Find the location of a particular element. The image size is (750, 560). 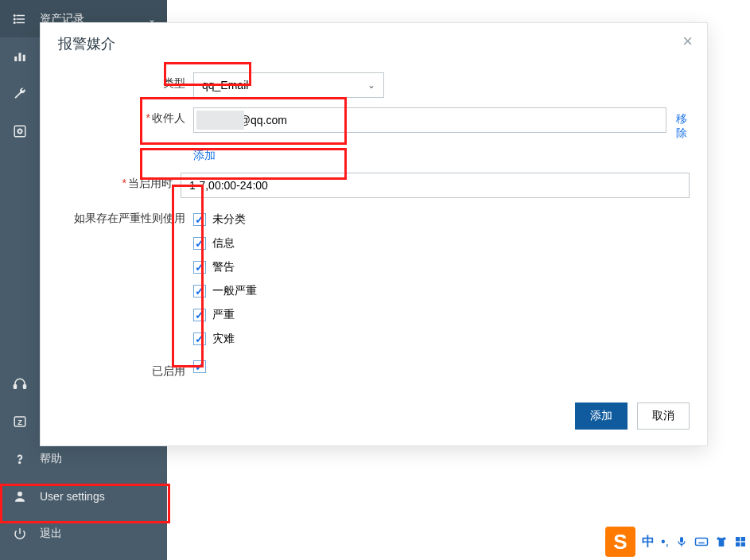

sev-3-label: 一般严重 is located at coordinates (235, 291).